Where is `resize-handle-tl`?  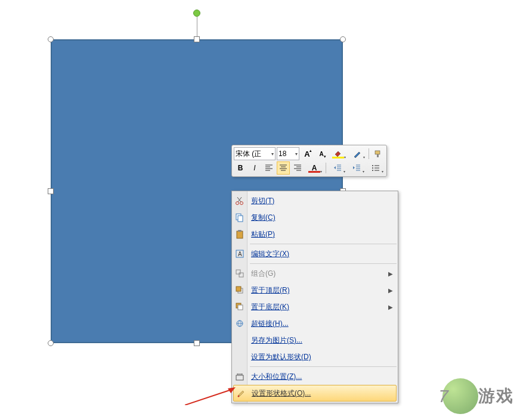 resize-handle-tl is located at coordinates (51, 39).